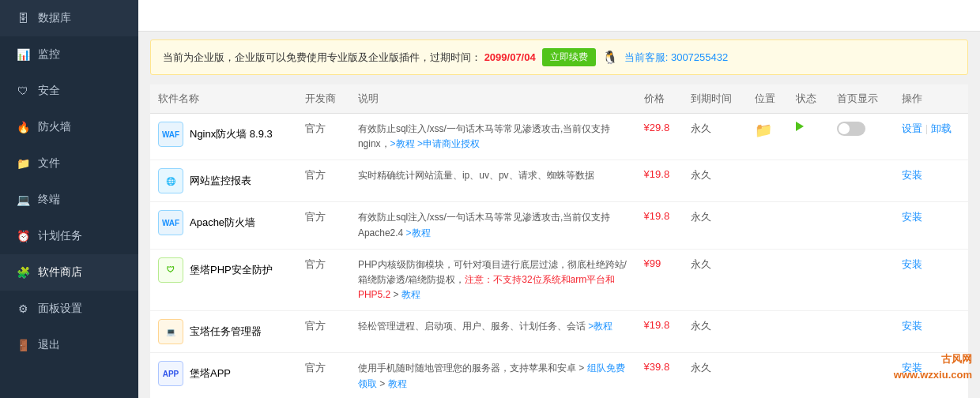  What do you see at coordinates (23, 163) in the screenshot?
I see `files-icon: 📁` at bounding box center [23, 163].